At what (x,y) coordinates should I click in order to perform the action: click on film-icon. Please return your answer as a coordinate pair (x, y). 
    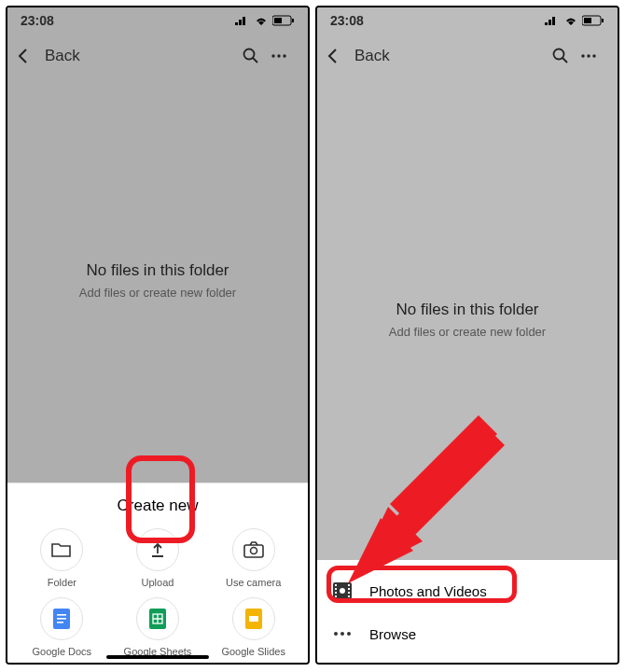
    Looking at the image, I should click on (342, 591).